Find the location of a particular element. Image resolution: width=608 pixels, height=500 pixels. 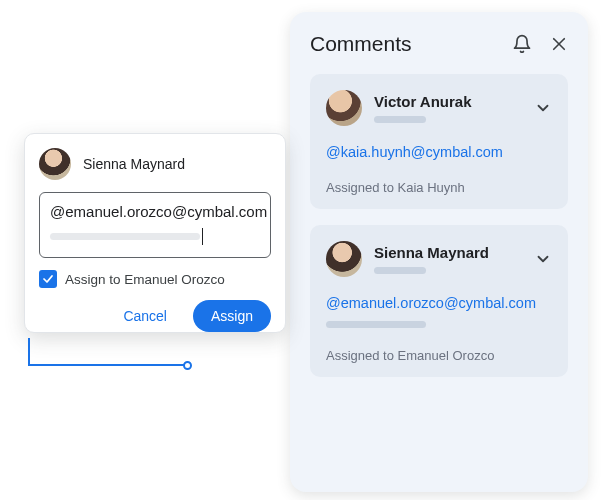

assign-checkbox-row: Assign to Emanuel Orozco is located at coordinates (155, 279).